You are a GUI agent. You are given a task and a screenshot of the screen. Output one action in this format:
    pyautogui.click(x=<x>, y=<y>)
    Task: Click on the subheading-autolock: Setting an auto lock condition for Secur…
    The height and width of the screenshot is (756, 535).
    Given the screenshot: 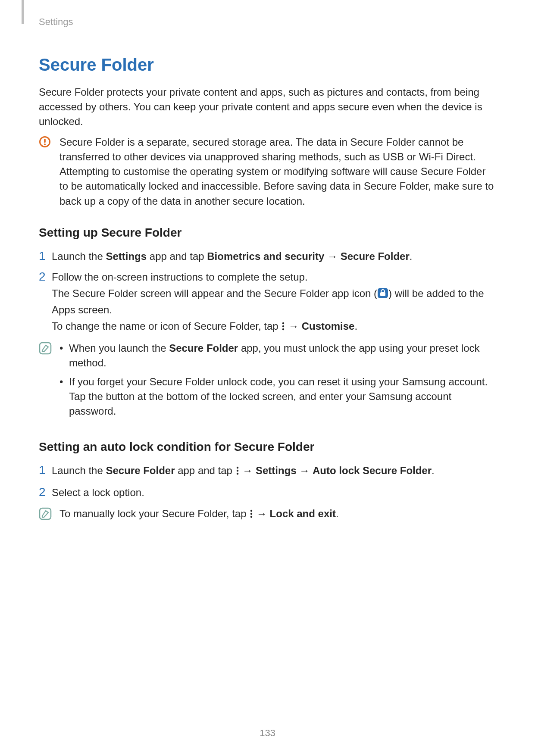 What is the action you would take?
    pyautogui.click(x=267, y=447)
    